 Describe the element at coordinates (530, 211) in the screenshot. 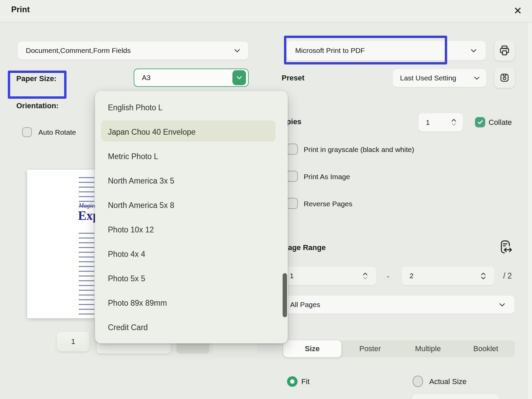

I see `dialog-scrollbar-track` at that location.